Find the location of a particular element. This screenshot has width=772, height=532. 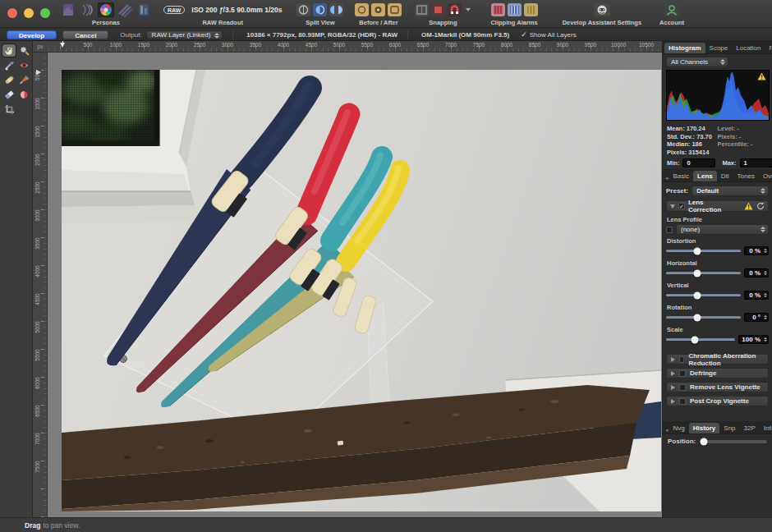

tab-focus: Focus is located at coordinates (769, 48).